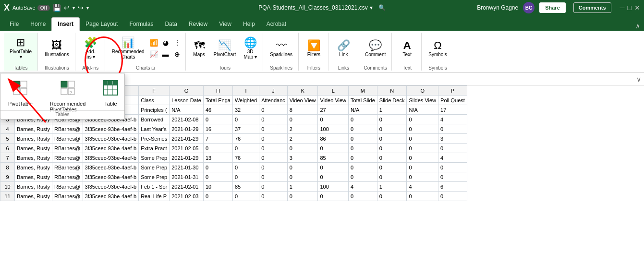 The width and height of the screenshot is (644, 264). What do you see at coordinates (274, 110) in the screenshot?
I see `cell-j-2: 0` at bounding box center [274, 110].